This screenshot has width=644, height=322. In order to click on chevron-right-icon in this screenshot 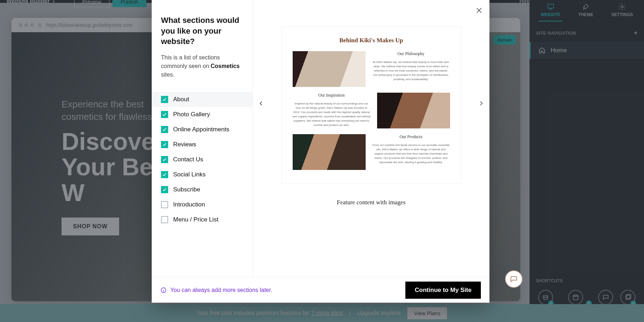, I will do `click(481, 103)`.